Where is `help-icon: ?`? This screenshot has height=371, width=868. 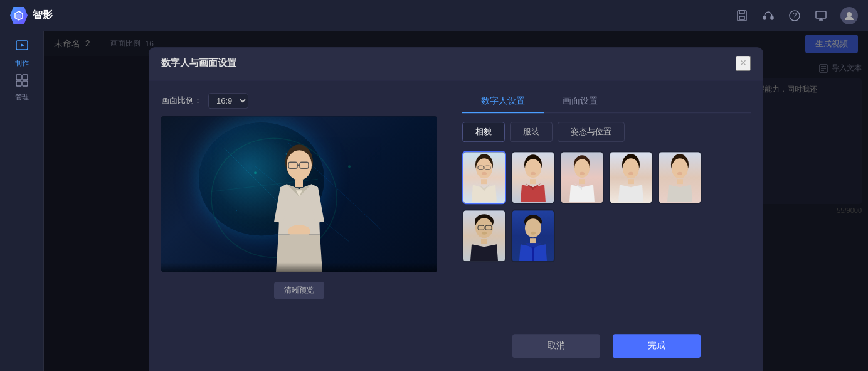
help-icon: ? is located at coordinates (795, 16).